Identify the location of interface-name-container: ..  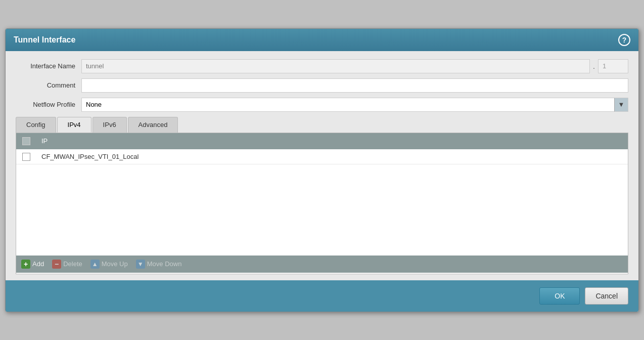
(355, 66).